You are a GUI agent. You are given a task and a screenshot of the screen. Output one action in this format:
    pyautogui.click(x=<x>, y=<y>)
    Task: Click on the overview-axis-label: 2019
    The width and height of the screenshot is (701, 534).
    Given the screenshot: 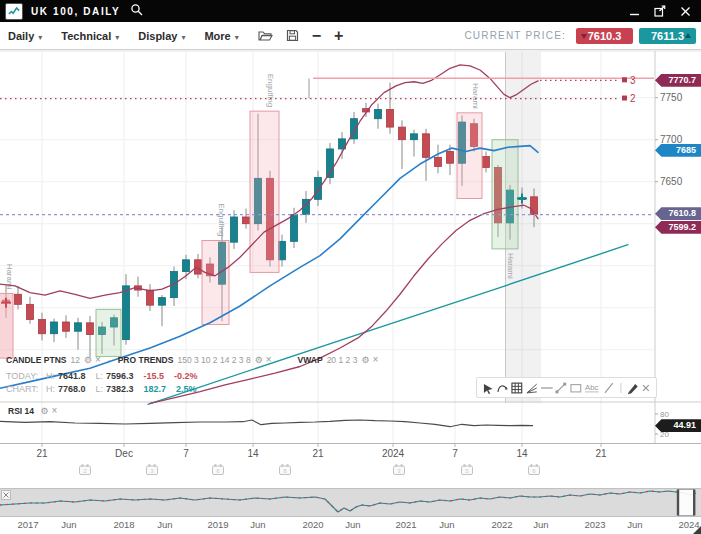 What is the action you would take?
    pyautogui.click(x=218, y=524)
    